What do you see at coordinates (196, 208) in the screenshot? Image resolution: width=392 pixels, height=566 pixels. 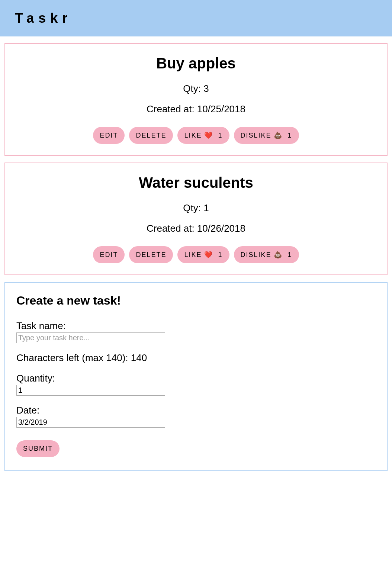 I see `task-qty: Qty: 1` at bounding box center [196, 208].